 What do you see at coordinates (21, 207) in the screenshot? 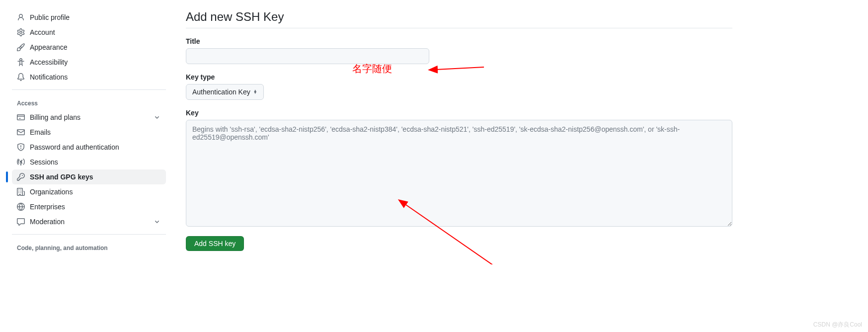
I see `globe-icon` at bounding box center [21, 207].